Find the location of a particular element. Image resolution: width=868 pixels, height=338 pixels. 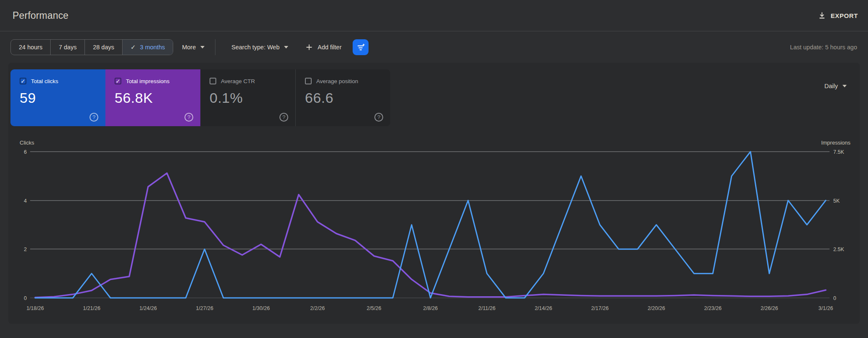

header-divider is located at coordinates (434, 31).